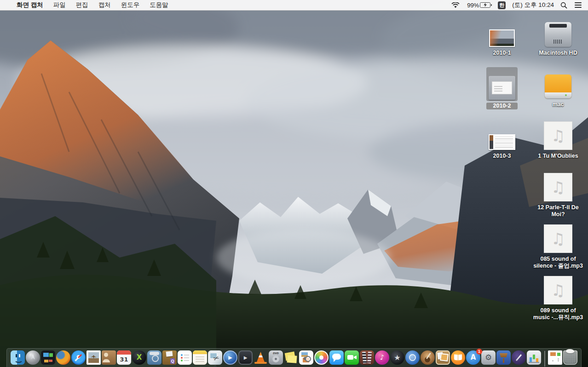 This screenshot has width=588, height=367. I want to click on dock-item-idvd-icon, so click(412, 358).